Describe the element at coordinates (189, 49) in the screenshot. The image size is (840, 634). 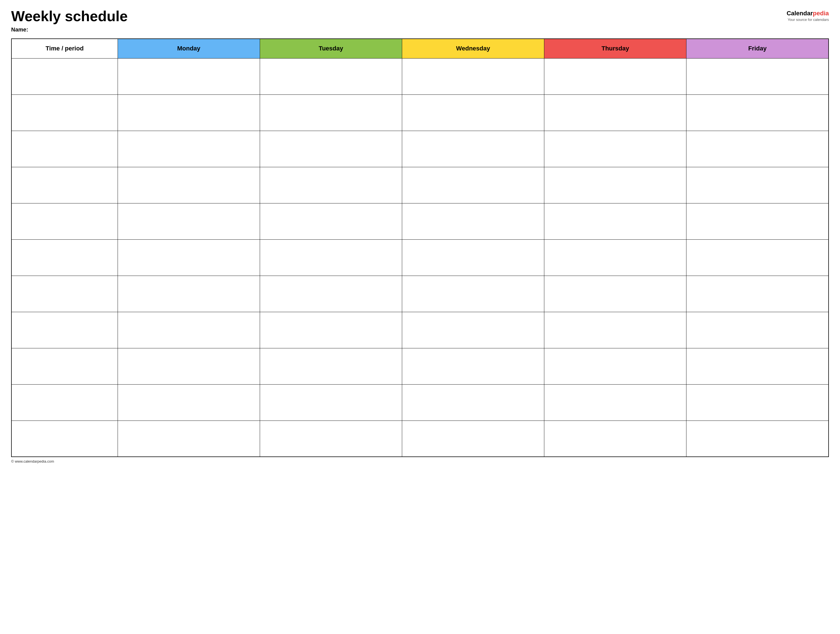
I see `col-monday-header: Monday` at that location.